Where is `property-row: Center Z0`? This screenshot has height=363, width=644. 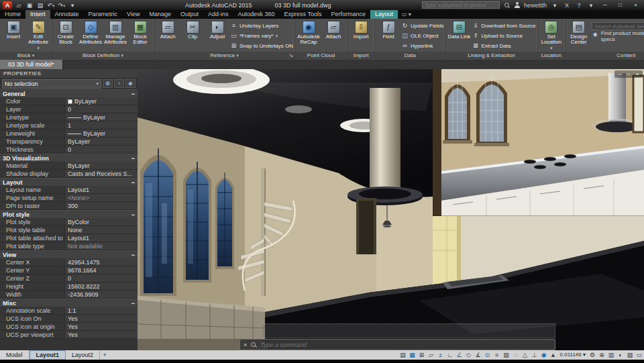 property-row: Center Z0 is located at coordinates (68, 278).